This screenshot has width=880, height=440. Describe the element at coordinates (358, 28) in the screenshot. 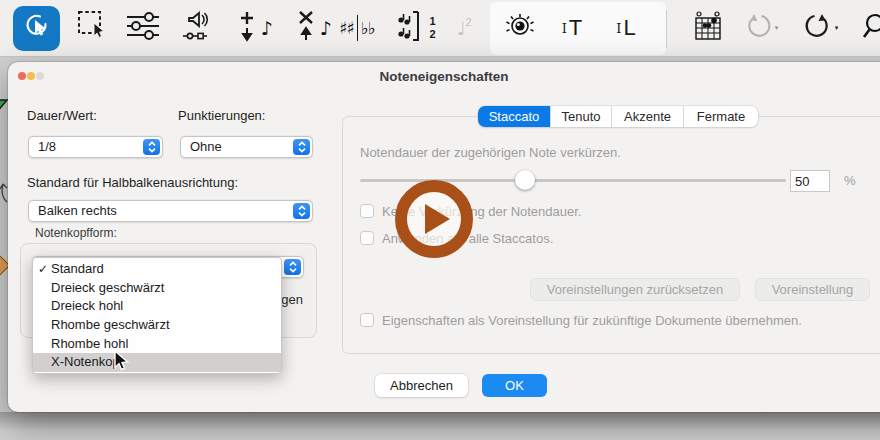

I see `accidental-divider` at that location.